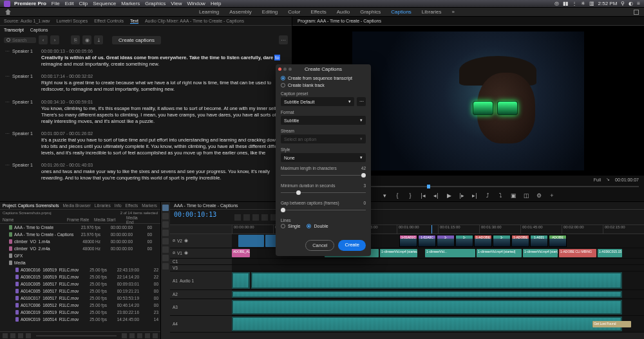 The width and height of the screenshot is (644, 339). What do you see at coordinates (80, 256) in the screenshot?
I see `project-row: GFX` at bounding box center [80, 256].